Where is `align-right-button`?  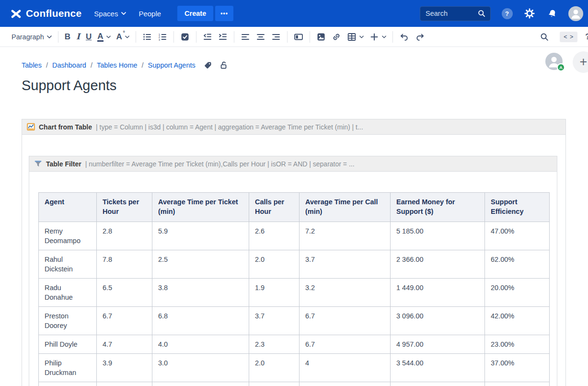 align-right-button is located at coordinates (276, 37).